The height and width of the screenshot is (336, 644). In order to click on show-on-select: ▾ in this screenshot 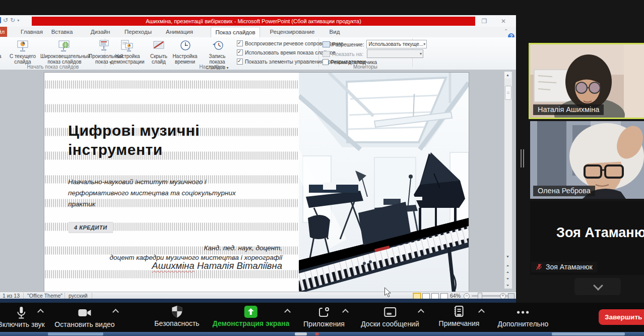, I will do `click(395, 53)`.